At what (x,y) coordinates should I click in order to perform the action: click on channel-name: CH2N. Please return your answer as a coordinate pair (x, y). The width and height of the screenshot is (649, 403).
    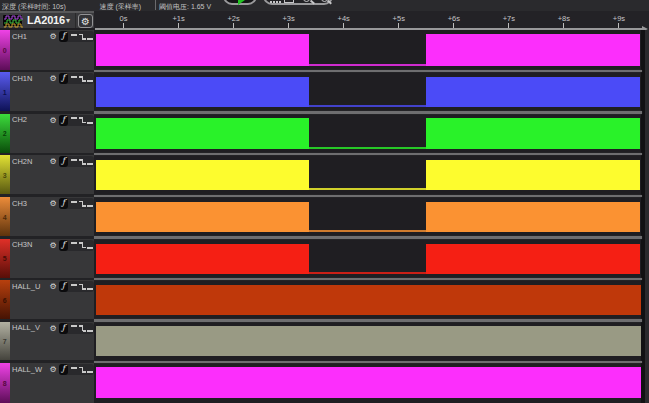
    Looking at the image, I should click on (22, 162).